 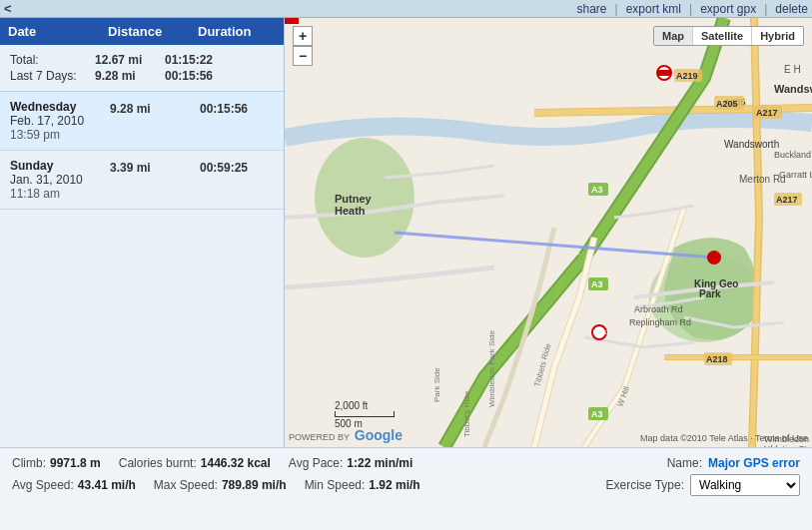 I want to click on sep1: |, so click(x=617, y=9).